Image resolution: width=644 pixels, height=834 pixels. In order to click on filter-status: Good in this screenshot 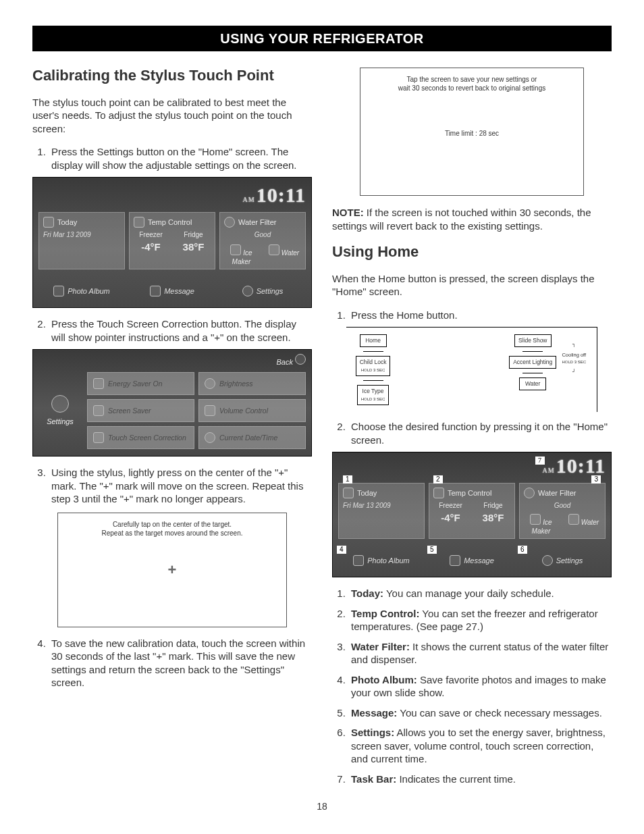, I will do `click(263, 235)`.